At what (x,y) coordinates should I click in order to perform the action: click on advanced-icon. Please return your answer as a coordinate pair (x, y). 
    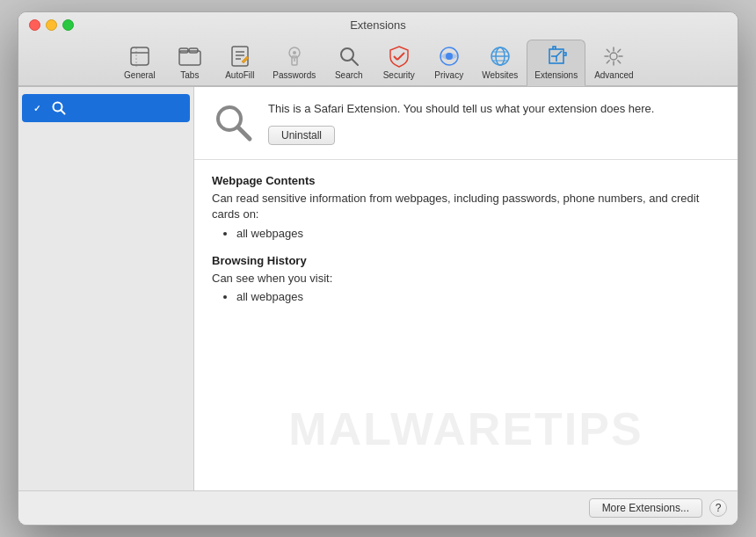
    Looking at the image, I should click on (614, 56).